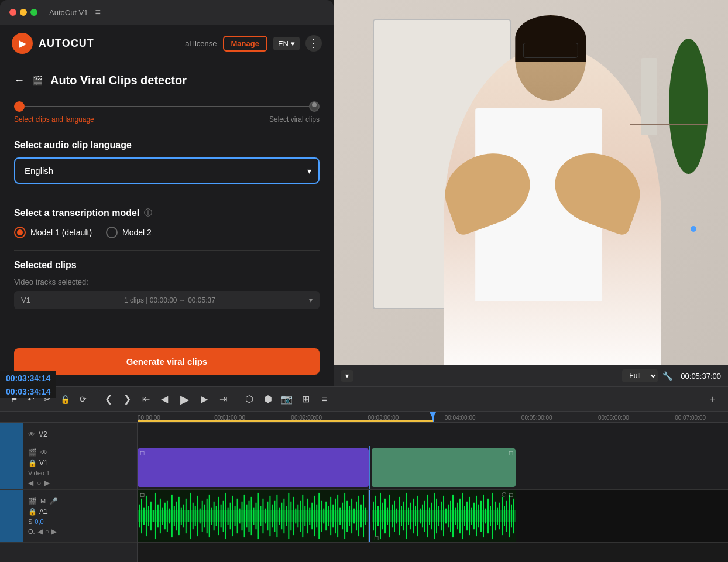 This screenshot has width=728, height=562. What do you see at coordinates (245, 43) in the screenshot?
I see `manage-button: Manage` at bounding box center [245, 43].